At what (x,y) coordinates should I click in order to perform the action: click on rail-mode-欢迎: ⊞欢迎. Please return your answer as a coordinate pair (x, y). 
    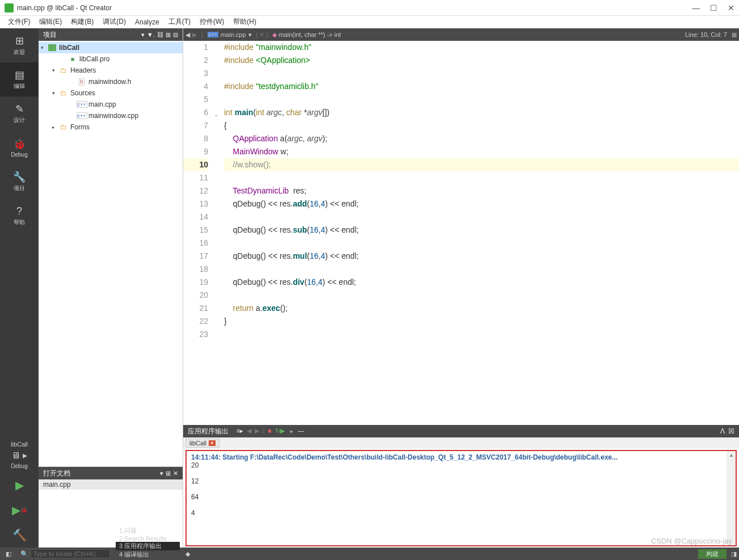
    Looking at the image, I should click on (19, 45).